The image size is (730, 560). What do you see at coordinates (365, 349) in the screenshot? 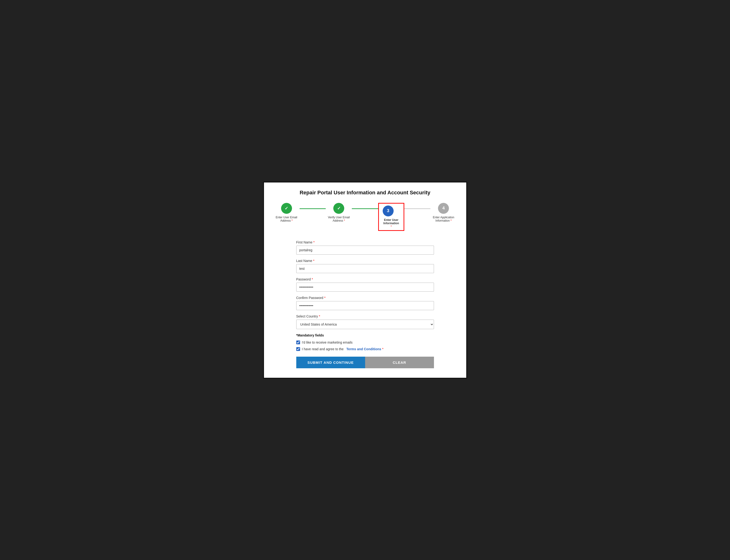
I see `terms-checkbox-group: I have read and agree to the Terms and C…` at bounding box center [365, 349].